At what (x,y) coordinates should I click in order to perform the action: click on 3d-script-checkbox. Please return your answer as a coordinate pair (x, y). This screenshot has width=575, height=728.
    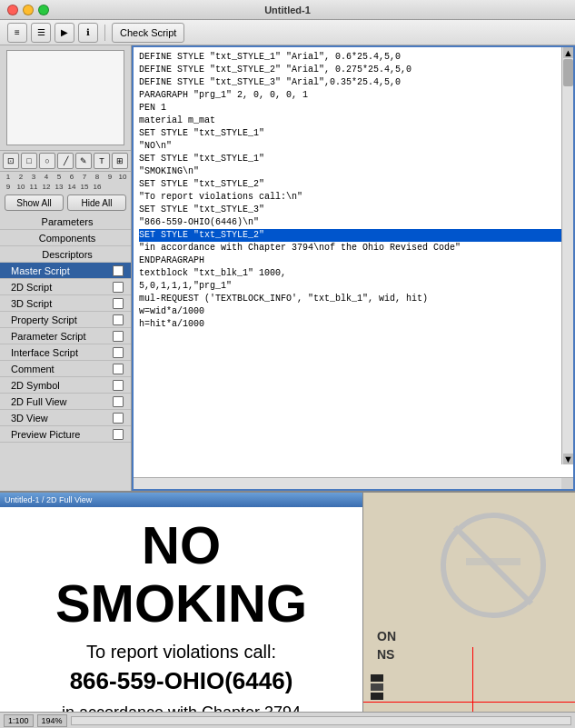
    Looking at the image, I should click on (118, 304).